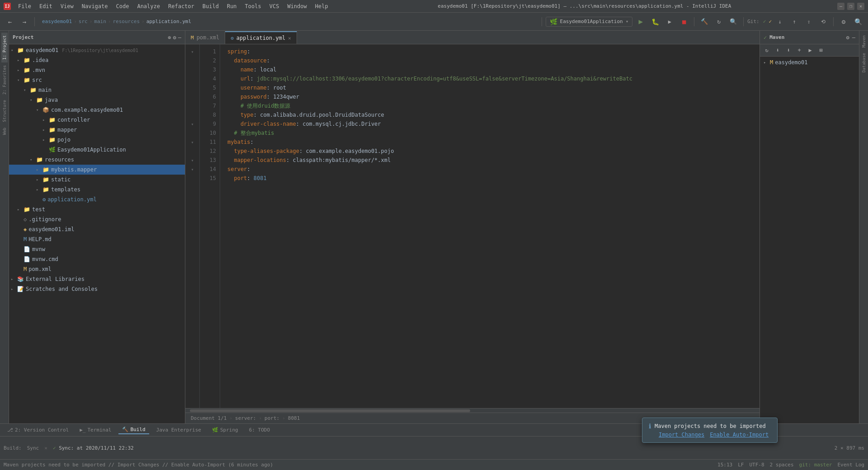 Image resolution: width=868 pixels, height=470 pixels. What do you see at coordinates (175, 38) in the screenshot?
I see `gear-icon: ⚙` at bounding box center [175, 38].